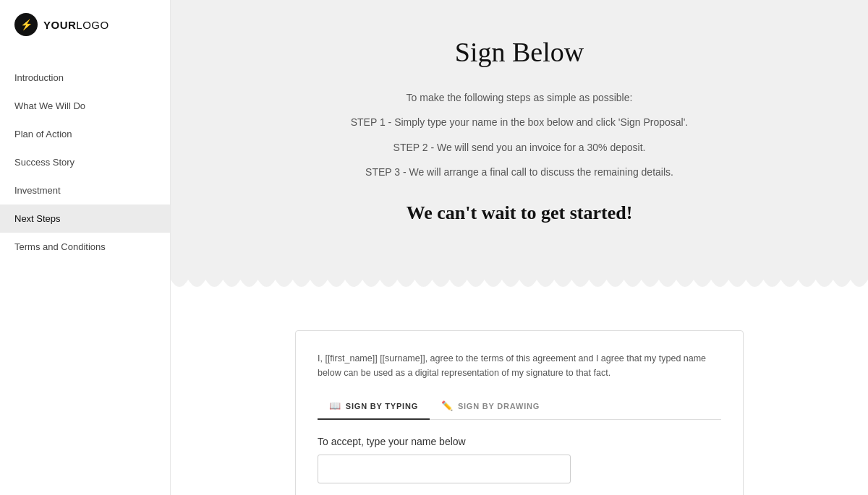  Describe the element at coordinates (519, 122) in the screenshot. I see `hero-step1: STEP 1 - Simply type your name in the bo…` at that location.